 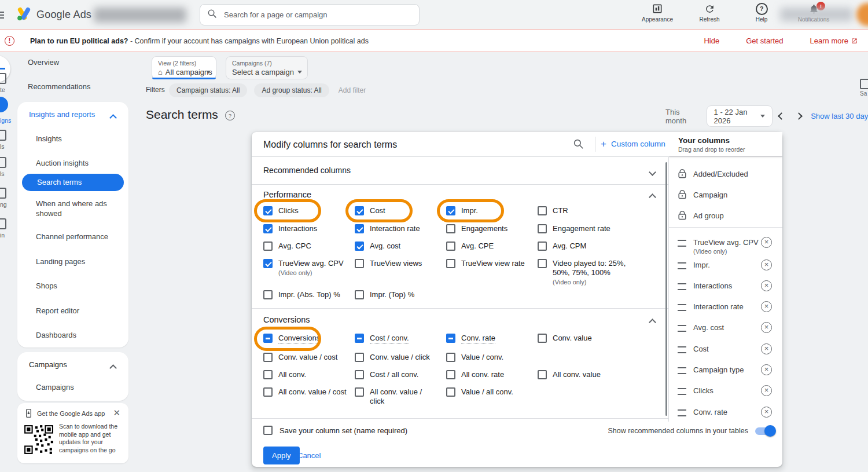 I want to click on cancel-button: Cancel, so click(x=309, y=455).